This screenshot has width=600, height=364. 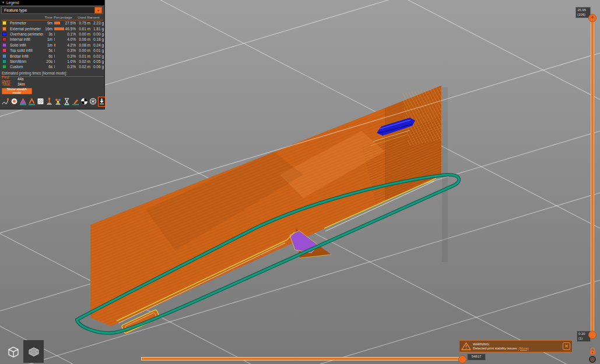 What do you see at coordinates (52, 45) in the screenshot?
I see `legend-row: Solid infill1m4.2%0.08 m0.24 g` at bounding box center [52, 45].